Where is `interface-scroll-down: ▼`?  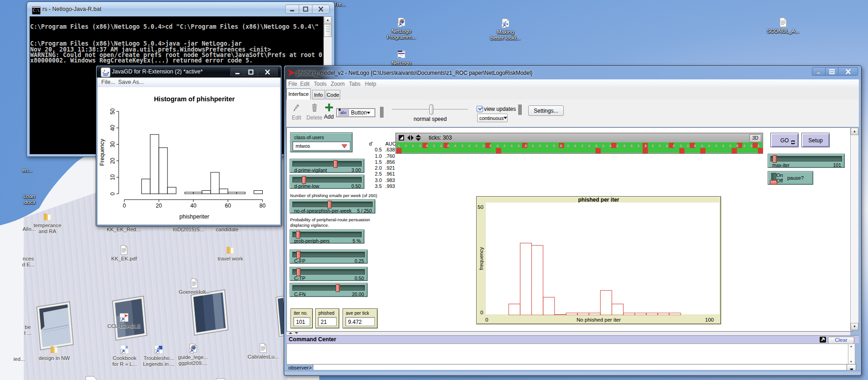
interface-scroll-down: ▼ is located at coordinates (855, 327).